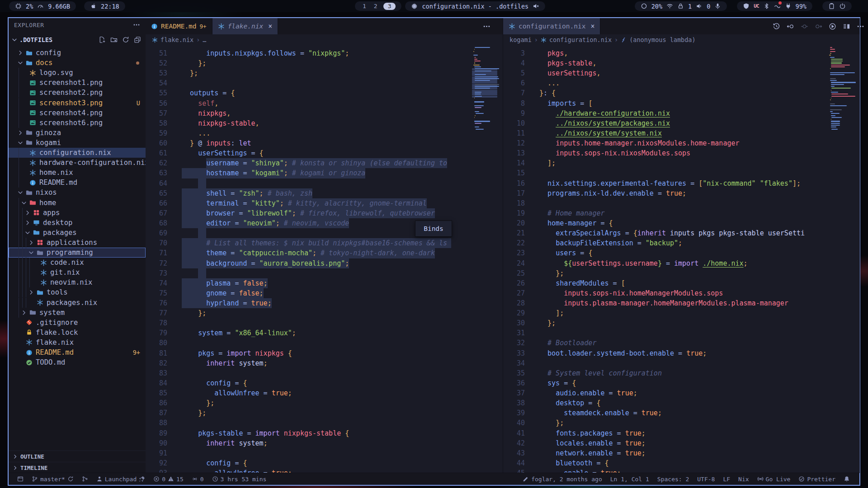  I want to click on new-folder-icon, so click(114, 40).